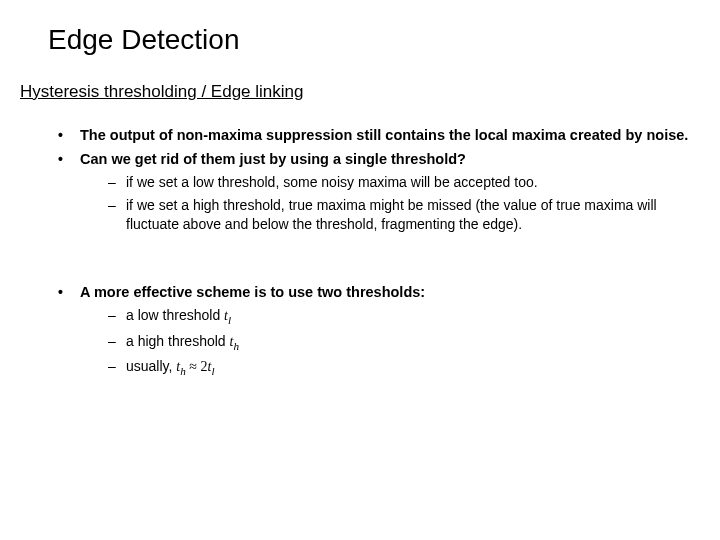  I want to click on bullet-3-text: A more effective scheme is to use two th…, so click(252, 292).